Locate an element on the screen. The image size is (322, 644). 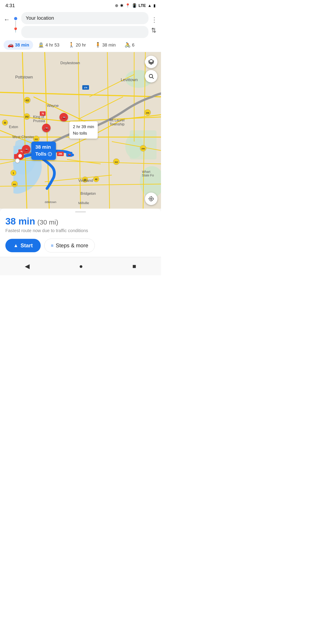
car-crash-icon: 🚗 is located at coordinates (64, 117).